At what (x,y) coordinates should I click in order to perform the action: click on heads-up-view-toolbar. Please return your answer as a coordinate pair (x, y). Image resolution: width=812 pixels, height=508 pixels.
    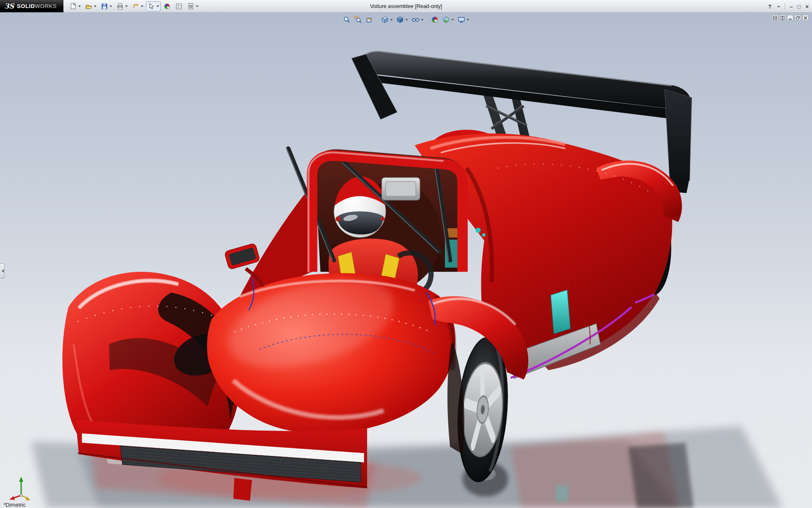
    Looking at the image, I should click on (406, 19).